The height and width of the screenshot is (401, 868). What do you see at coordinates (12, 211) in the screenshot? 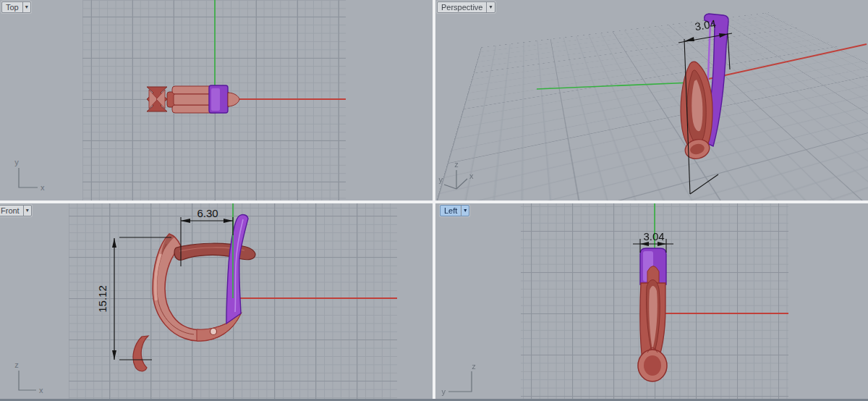
I see `viewport-title: Front` at bounding box center [12, 211].